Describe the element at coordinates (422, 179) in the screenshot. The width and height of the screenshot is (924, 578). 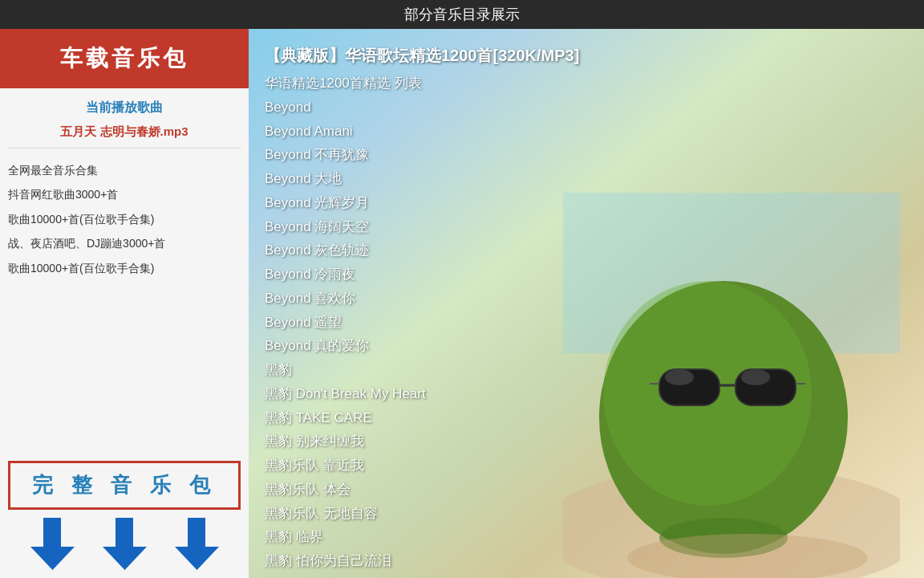
I see `song-entry: Beyond 大地` at that location.